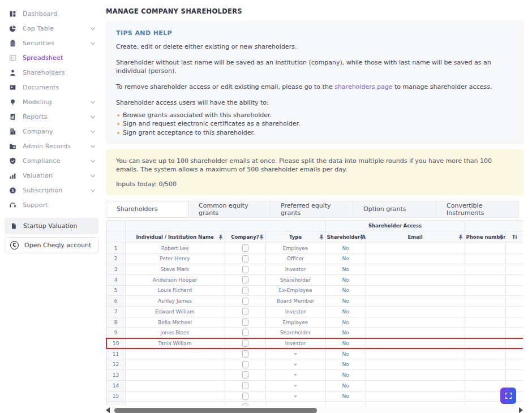 The height and width of the screenshot is (413, 532). What do you see at coordinates (52, 146) in the screenshot?
I see `sidebar-item-admin-records: Admin Records` at bounding box center [52, 146].